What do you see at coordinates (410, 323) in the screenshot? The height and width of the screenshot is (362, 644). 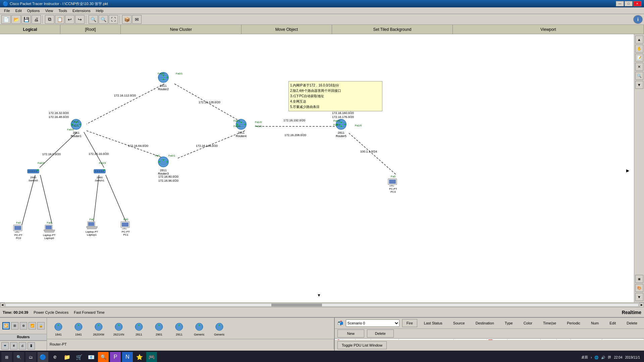 I see `fire-button: Fire` at bounding box center [410, 323].